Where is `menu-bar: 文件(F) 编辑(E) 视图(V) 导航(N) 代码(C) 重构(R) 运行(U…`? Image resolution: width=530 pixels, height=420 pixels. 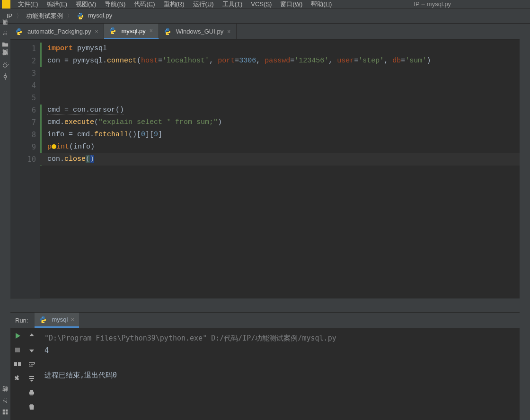 menu-bar: 文件(F) 编辑(E) 视图(V) 导航(N) 代码(C) 重构(R) 运行(U… is located at coordinates (265, 4).